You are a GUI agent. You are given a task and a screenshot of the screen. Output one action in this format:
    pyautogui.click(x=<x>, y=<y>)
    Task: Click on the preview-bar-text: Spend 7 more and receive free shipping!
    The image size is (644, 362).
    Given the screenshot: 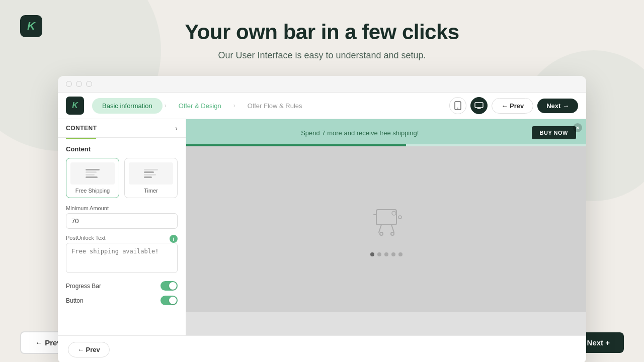 What is the action you would take?
    pyautogui.click(x=360, y=133)
    